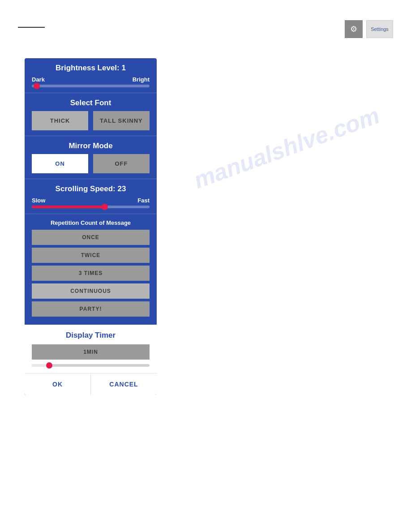  What do you see at coordinates (90, 103) in the screenshot?
I see `font-title: Select Font` at bounding box center [90, 103].